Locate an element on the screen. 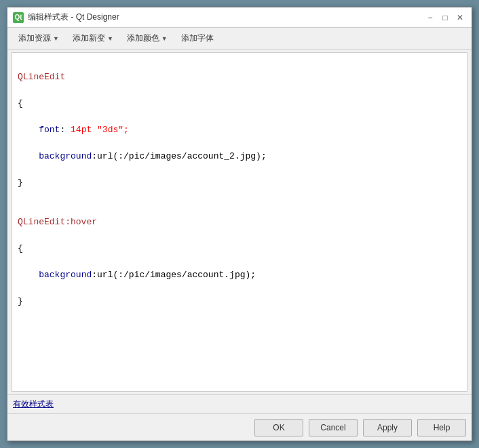 The width and height of the screenshot is (479, 448). close-button: ✕ is located at coordinates (460, 18).